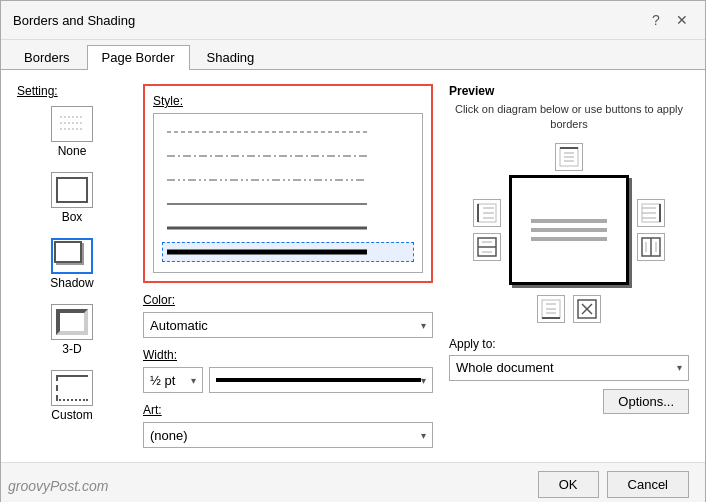  I want to click on style-list, so click(288, 193).